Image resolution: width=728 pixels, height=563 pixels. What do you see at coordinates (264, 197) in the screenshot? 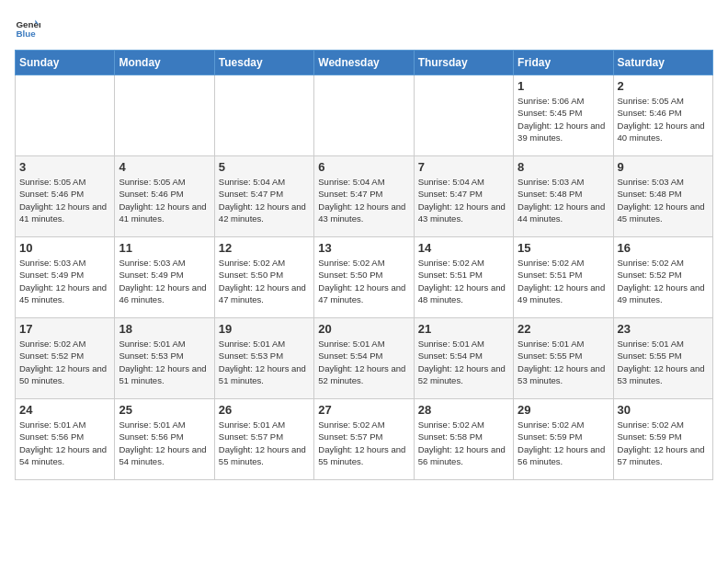
I see `calendar-cell: 5 Sunrise: 5:04 AM Sunset: 5:47 PM Dayli…` at bounding box center [264, 197].